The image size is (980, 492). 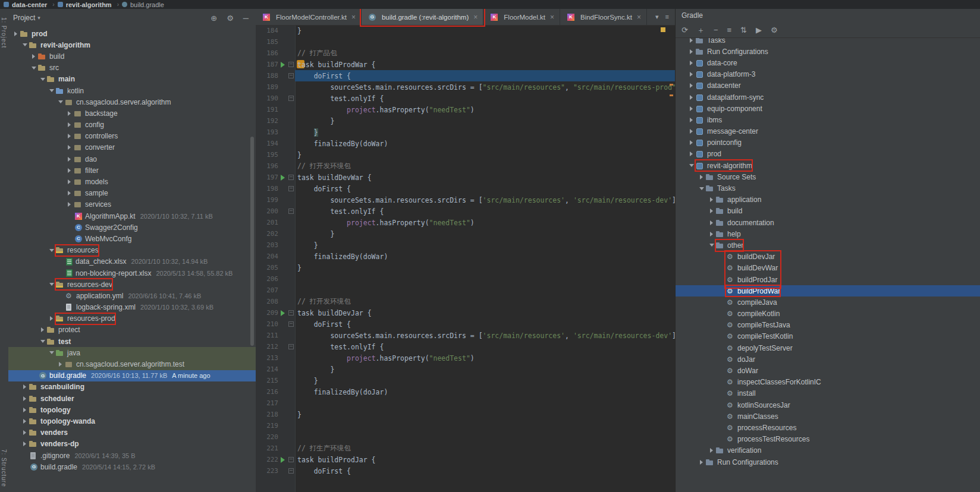 I want to click on project-tree-item-swagger2config: CSwagger2Config, so click(x=132, y=227).